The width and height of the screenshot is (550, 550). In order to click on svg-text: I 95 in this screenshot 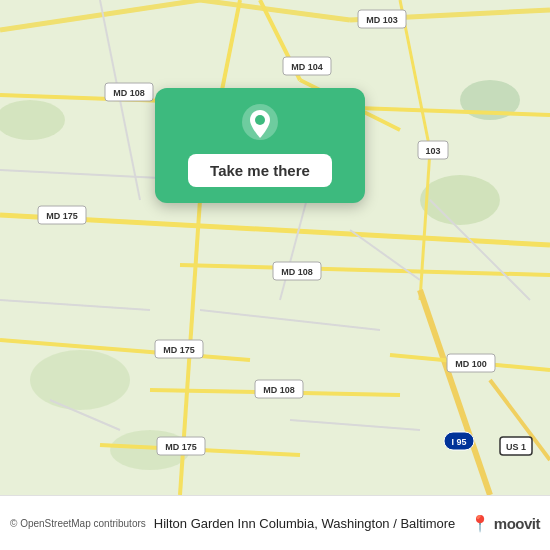, I will do `click(458, 442)`.